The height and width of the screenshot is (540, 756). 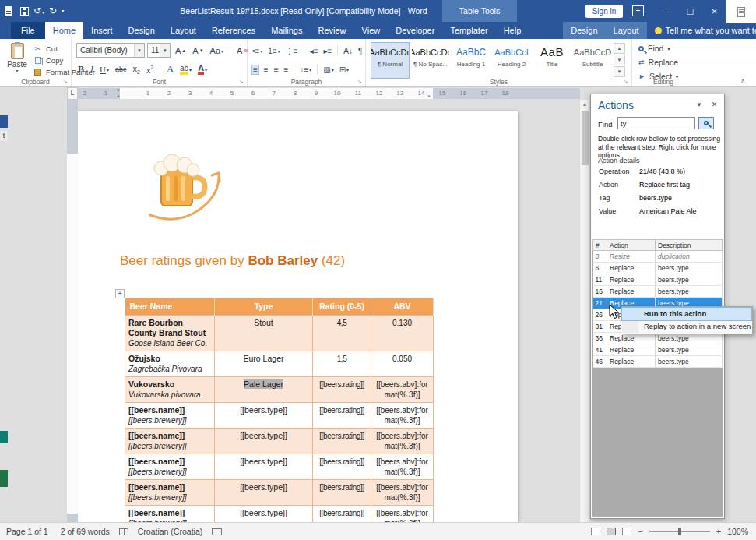 I want to click on styles-dialog-launcher: ↘, so click(x=626, y=82).